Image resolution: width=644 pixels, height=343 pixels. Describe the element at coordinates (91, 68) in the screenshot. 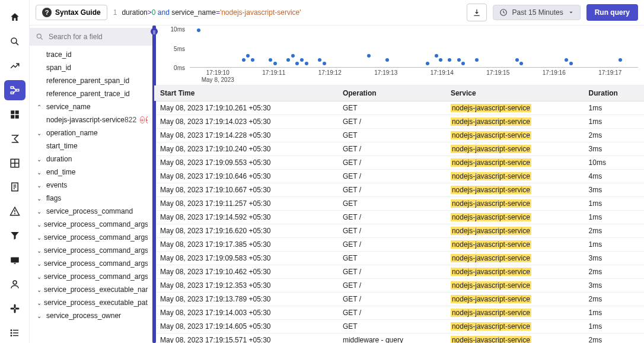

I see `field-row: span_id` at that location.